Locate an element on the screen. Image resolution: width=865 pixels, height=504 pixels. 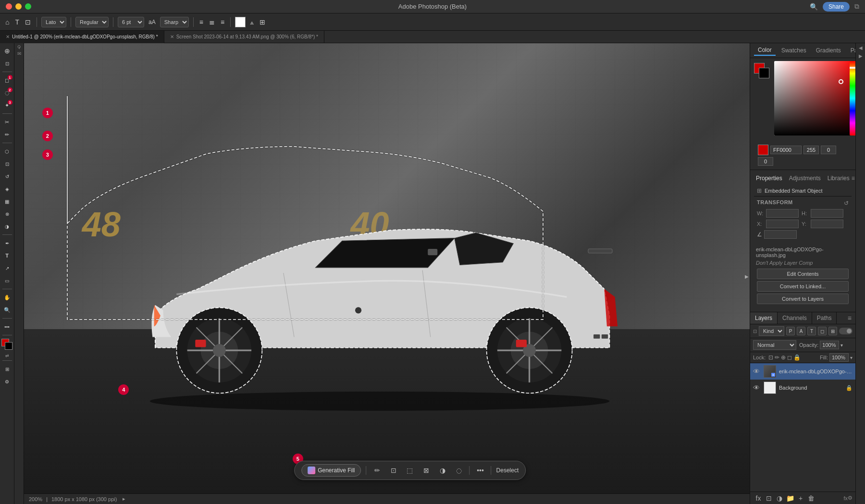
move-tool: ⊕ is located at coordinates (7, 51).